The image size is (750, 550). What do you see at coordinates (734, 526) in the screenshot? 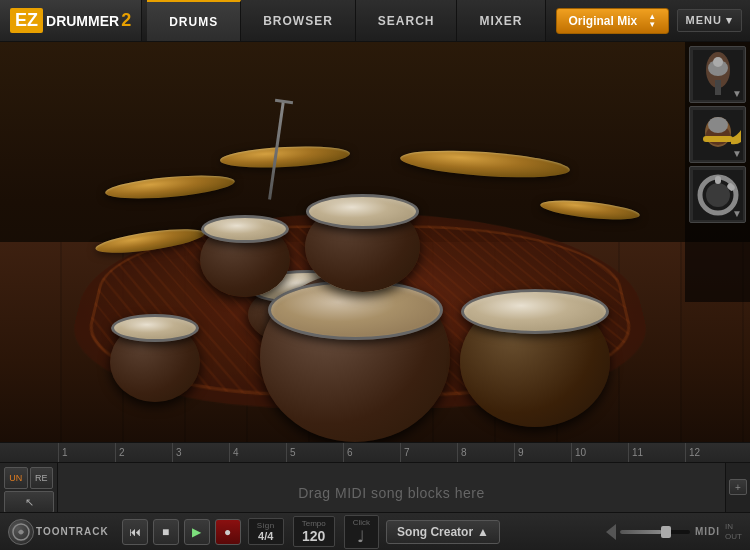
I see `midi-in-label: IN` at bounding box center [734, 526].